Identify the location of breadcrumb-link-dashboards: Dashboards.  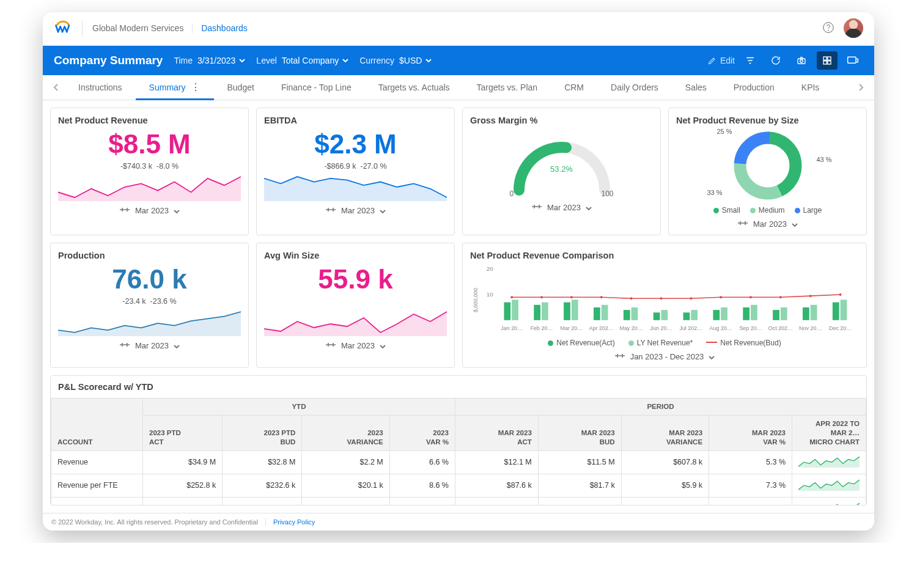
(224, 28).